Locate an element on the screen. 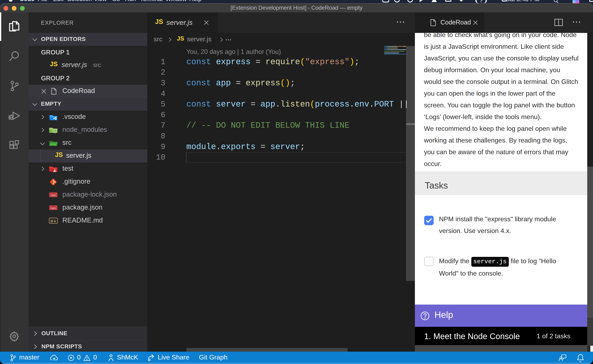  svg-text: js is located at coordinates (55, 131).